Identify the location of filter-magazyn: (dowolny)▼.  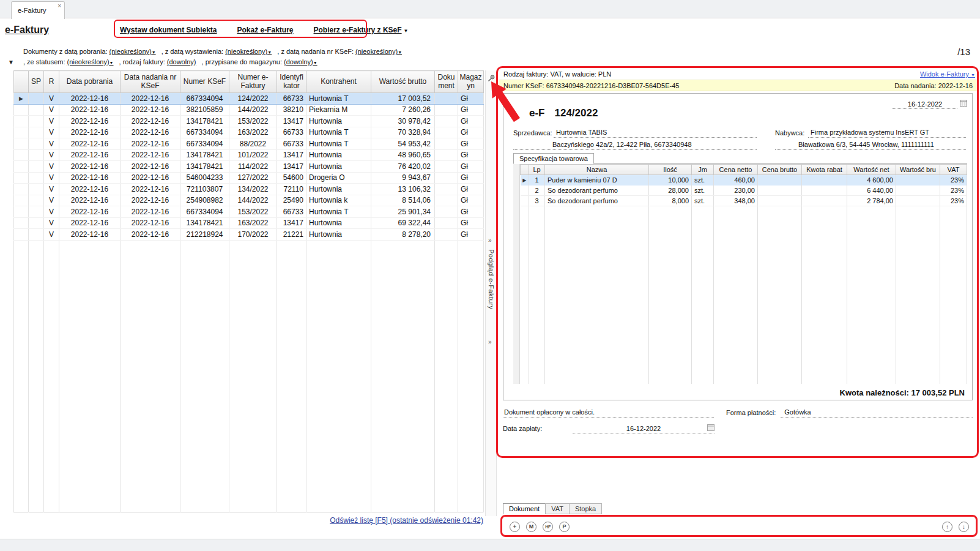
(301, 62).